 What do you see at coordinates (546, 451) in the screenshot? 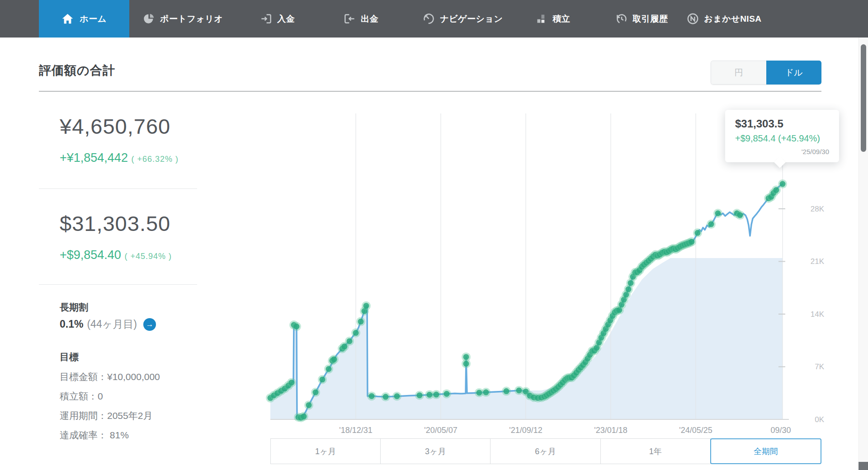
I see `range-selector: 1ヶ月 3ヶ月 6ヶ月 1年 全期間` at bounding box center [546, 451].